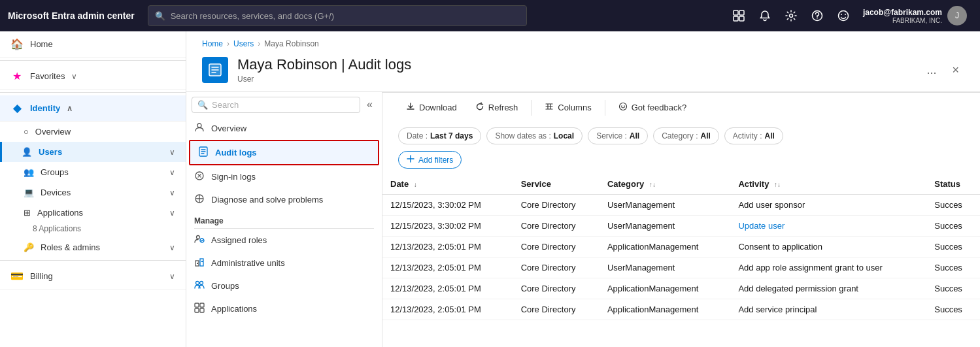 The height and width of the screenshot is (347, 980). Describe the element at coordinates (956, 71) in the screenshot. I see `close-button: ×` at that location.